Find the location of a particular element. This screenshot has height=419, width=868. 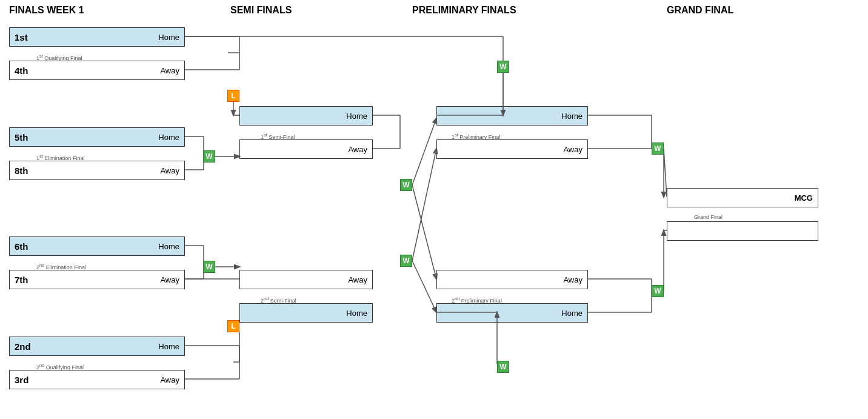

pf1-home: Home is located at coordinates (512, 116).